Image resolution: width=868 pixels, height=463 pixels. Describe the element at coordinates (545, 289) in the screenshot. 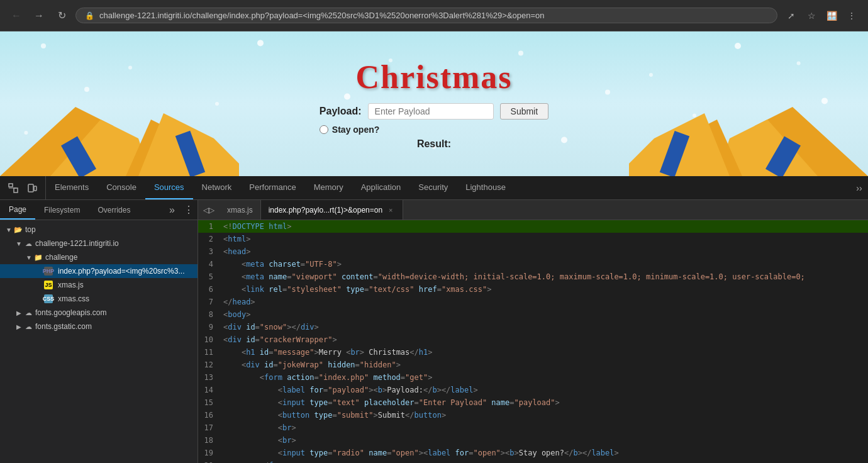

I see `line-content: <link rel="stylesheet" type="text/css" h…` at that location.